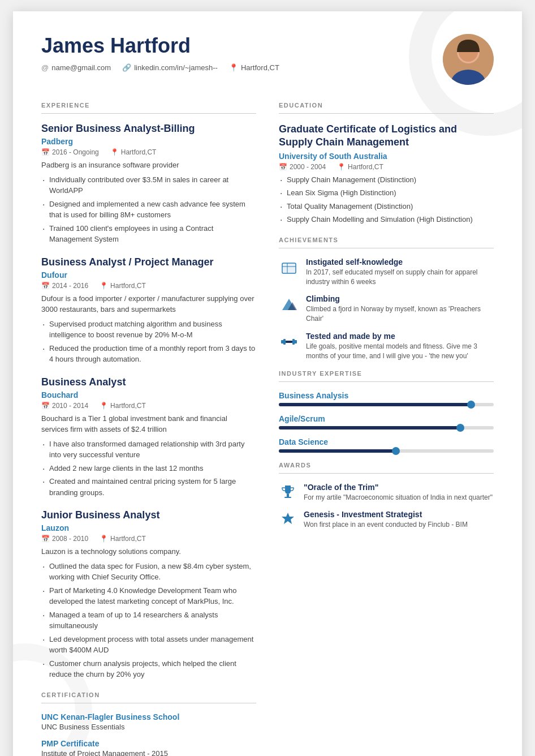 The width and height of the screenshot is (535, 756). Describe the element at coordinates (386, 248) in the screenshot. I see `achievements-divider` at that location.